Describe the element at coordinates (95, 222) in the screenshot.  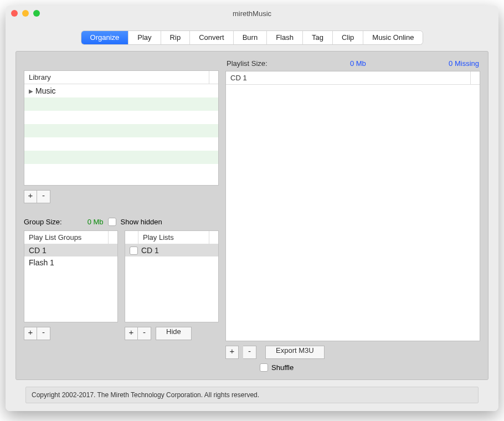
I see `group-size-value: 0 Mb` at that location.